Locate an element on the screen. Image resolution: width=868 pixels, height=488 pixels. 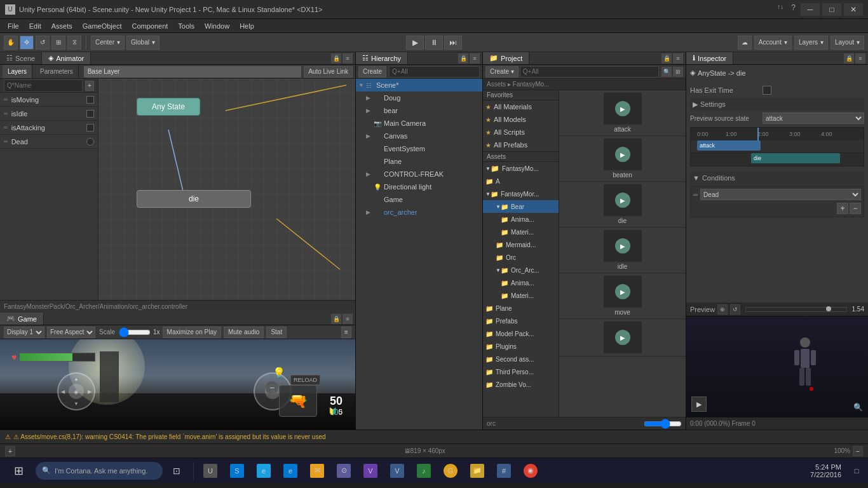
hierarchy-item-doug: ▶ Doug is located at coordinates (419, 98).